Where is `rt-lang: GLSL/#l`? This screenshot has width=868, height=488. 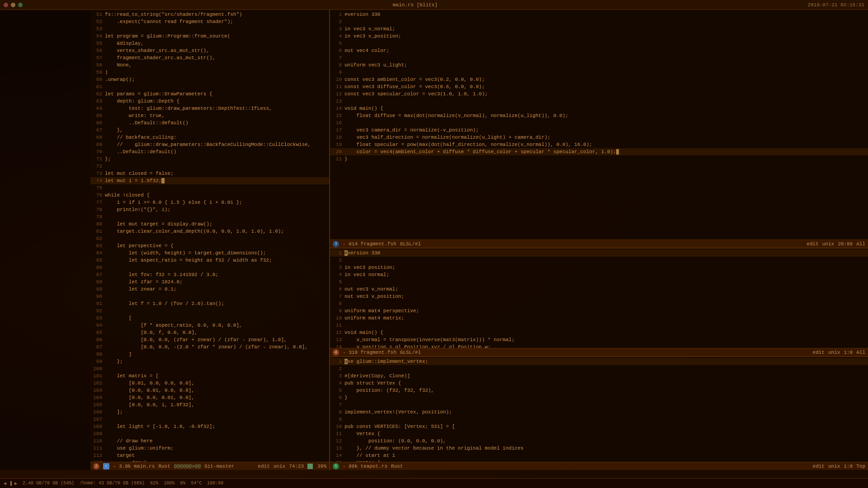
rt-lang: GLSL/#l is located at coordinates (410, 244).